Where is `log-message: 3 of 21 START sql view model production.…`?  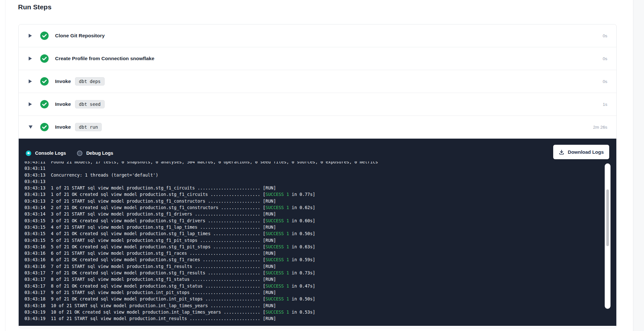
log-message: 3 of 21 START sql view model production.… is located at coordinates (164, 214).